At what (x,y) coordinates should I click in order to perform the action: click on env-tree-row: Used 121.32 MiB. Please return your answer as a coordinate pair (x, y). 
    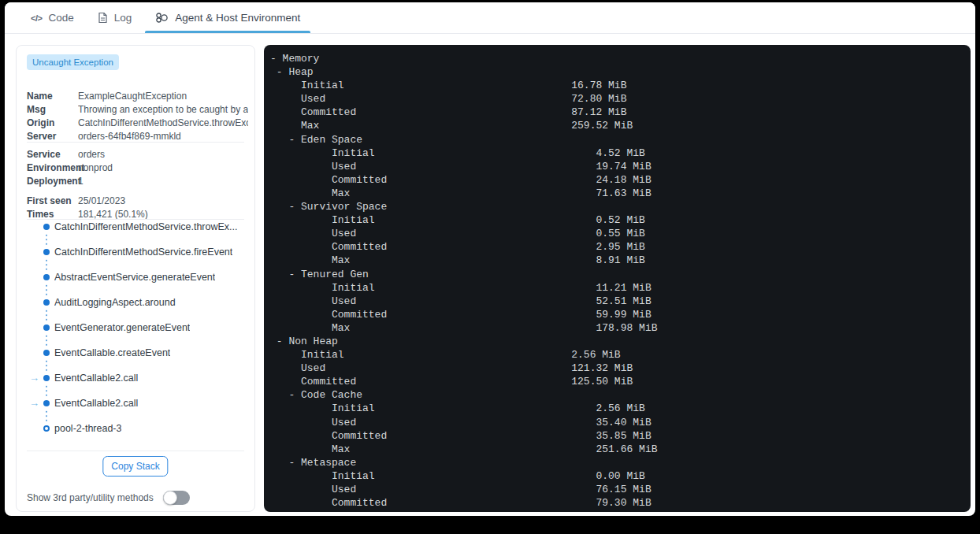
    Looking at the image, I should click on (621, 369).